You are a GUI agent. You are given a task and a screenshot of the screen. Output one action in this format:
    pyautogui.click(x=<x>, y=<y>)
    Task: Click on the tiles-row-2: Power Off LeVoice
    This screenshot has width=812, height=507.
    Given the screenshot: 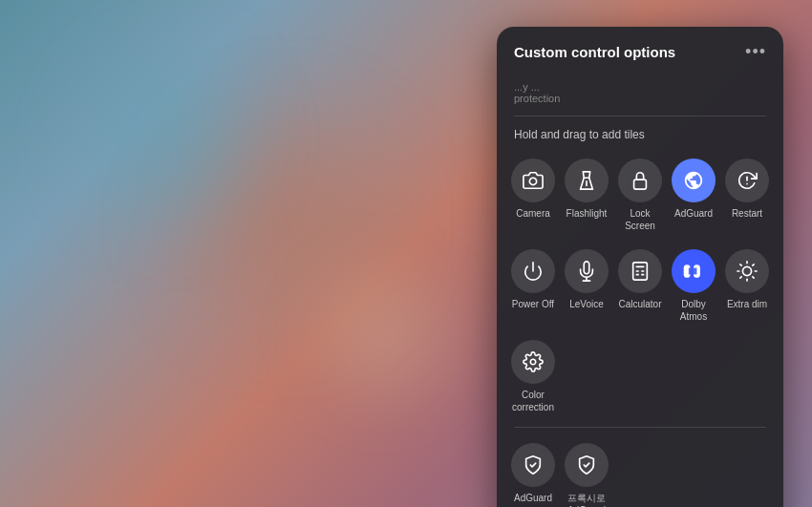 What is the action you would take?
    pyautogui.click(x=640, y=286)
    